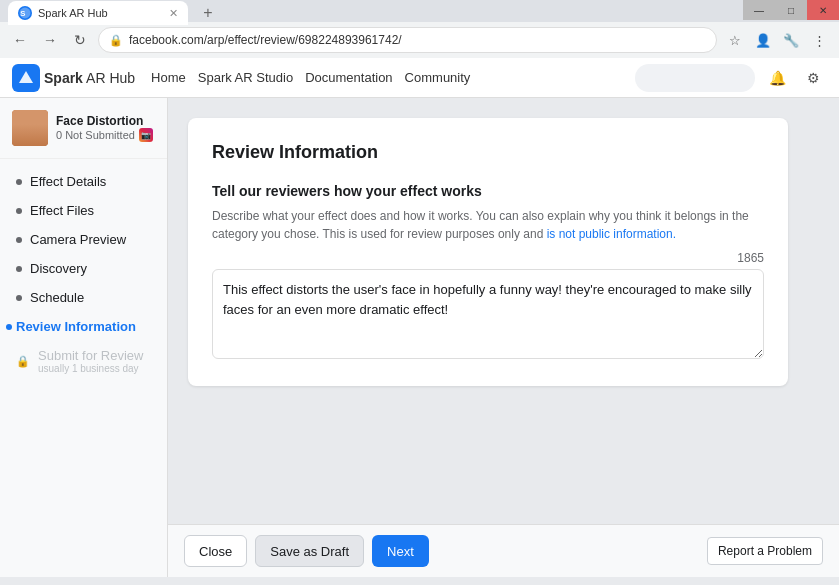 This screenshot has width=839, height=585. What do you see at coordinates (246, 78) in the screenshot?
I see `nav-studio: Spark AR Studio` at bounding box center [246, 78].